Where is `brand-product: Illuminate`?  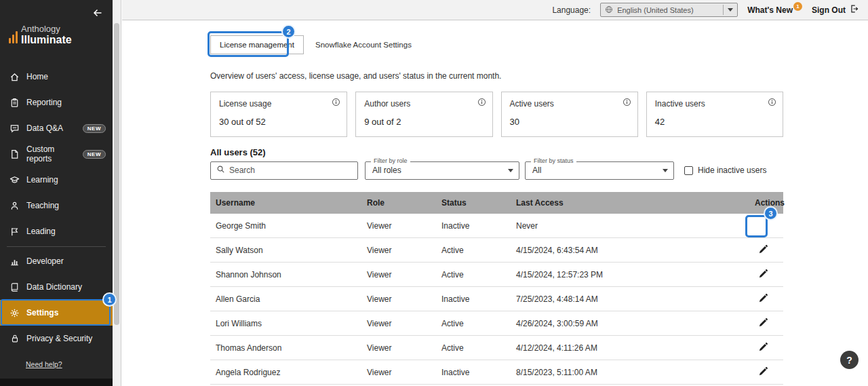
brand-product: Illuminate is located at coordinates (46, 40).